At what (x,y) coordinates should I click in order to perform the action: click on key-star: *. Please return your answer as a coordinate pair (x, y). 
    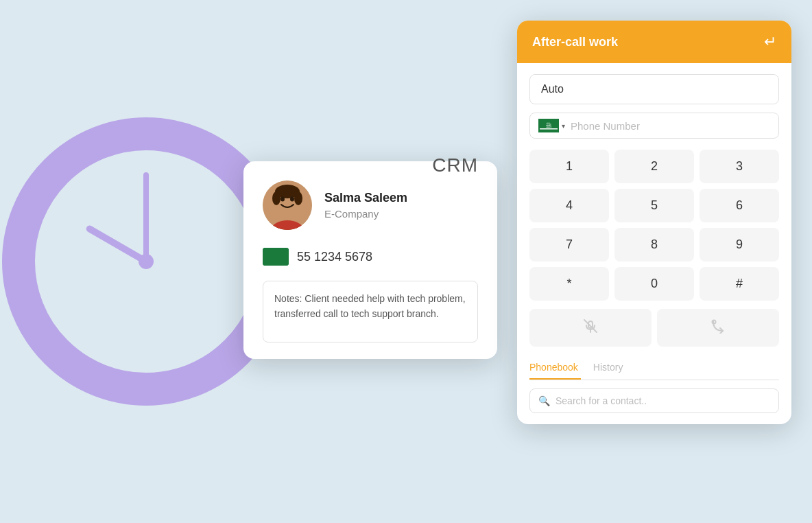
    Looking at the image, I should click on (569, 284).